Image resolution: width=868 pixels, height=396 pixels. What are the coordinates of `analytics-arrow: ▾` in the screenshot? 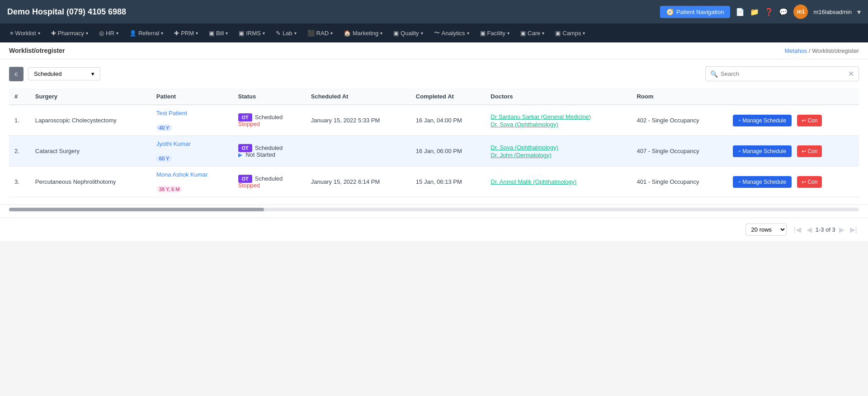 It's located at (468, 33).